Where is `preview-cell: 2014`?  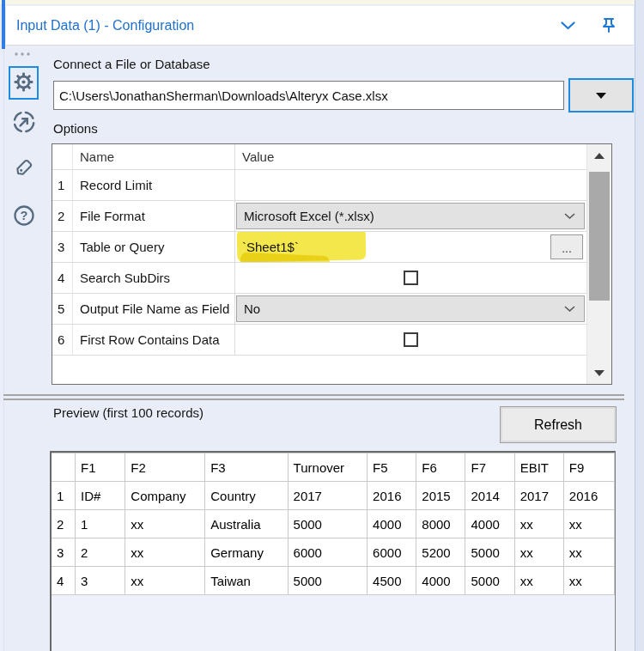
preview-cell: 2014 is located at coordinates (489, 496).